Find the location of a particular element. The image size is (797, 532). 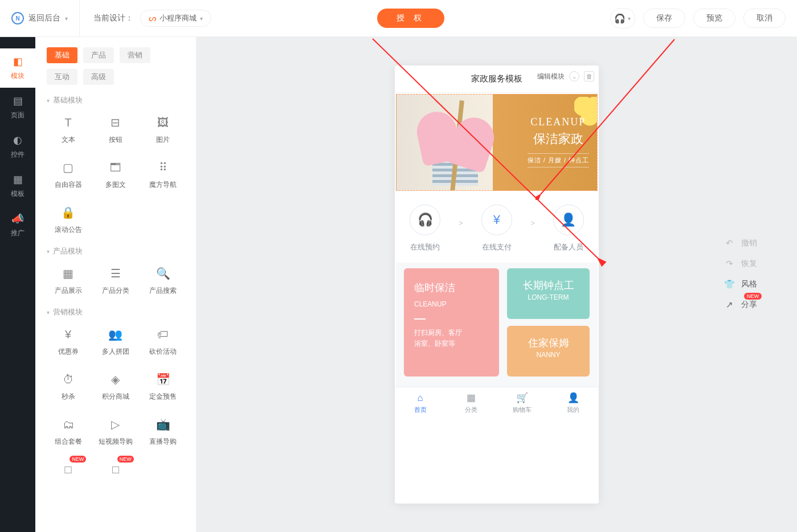

edit-module-label: 编辑模块 is located at coordinates (551, 76).